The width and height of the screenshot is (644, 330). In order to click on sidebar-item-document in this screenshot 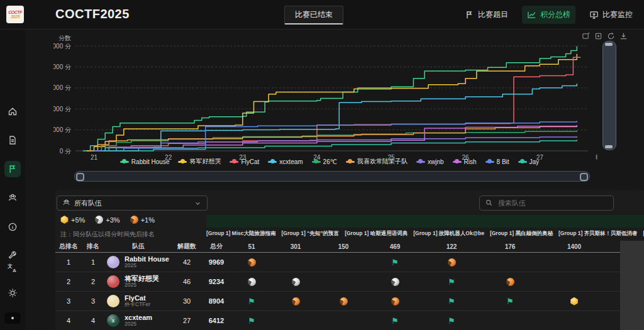, I will do `click(13, 140)`.